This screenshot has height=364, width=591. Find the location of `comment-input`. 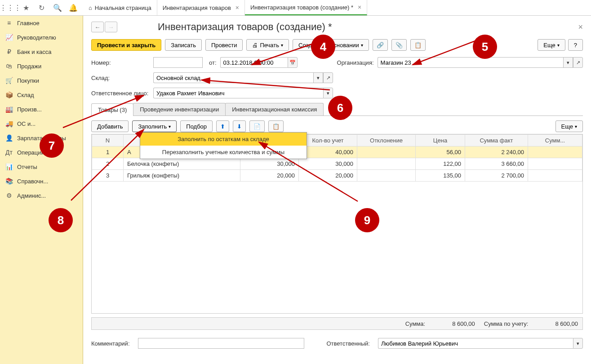

comment-input is located at coordinates (221, 343).